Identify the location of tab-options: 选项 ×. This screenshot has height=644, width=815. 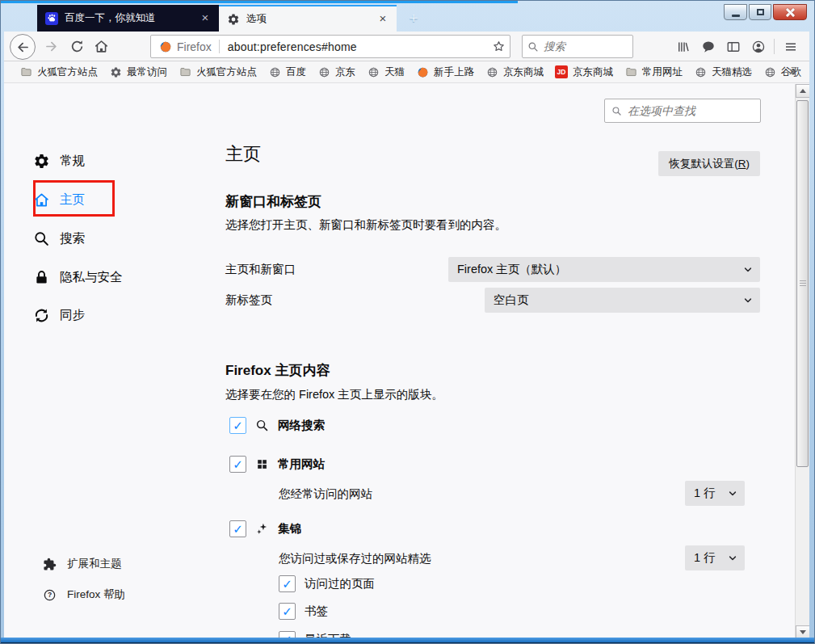
(308, 18).